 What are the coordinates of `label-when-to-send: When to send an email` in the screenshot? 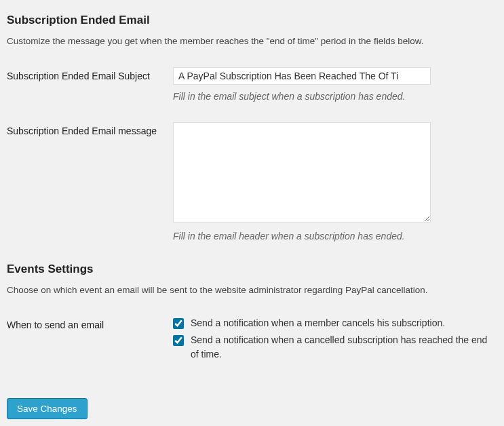 It's located at (90, 324).